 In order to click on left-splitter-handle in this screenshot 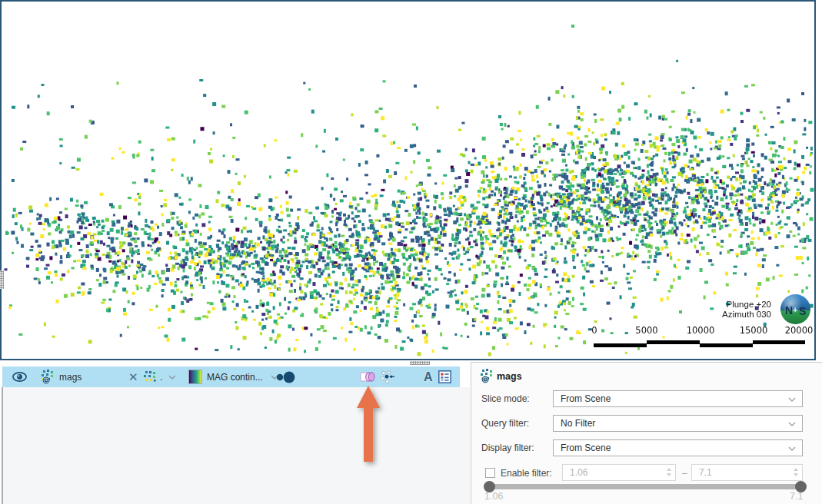, I will do `click(2, 280)`.